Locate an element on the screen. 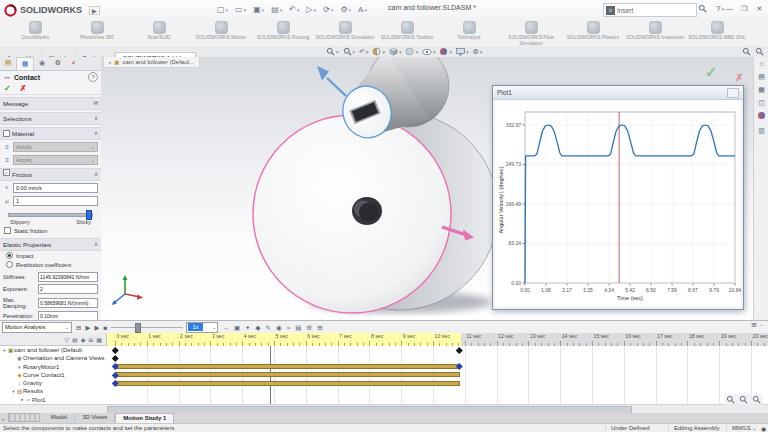 The height and width of the screenshot is (432, 768). appearances-icon: ▾ is located at coordinates (446, 52).